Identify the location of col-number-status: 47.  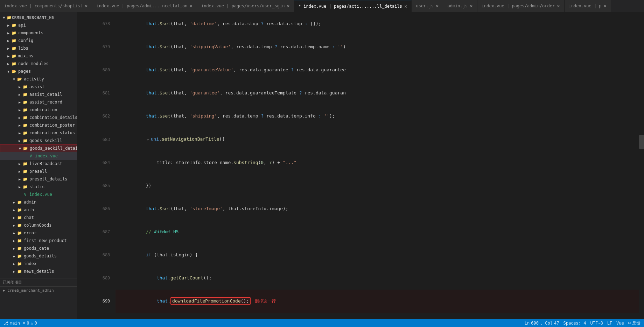
(556, 323).